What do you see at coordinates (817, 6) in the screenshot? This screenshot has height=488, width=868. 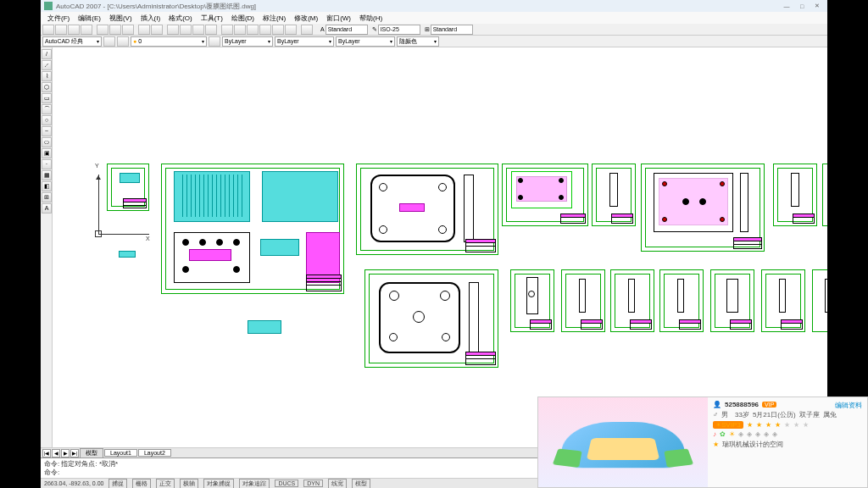 I see `close-button: ✕` at bounding box center [817, 6].